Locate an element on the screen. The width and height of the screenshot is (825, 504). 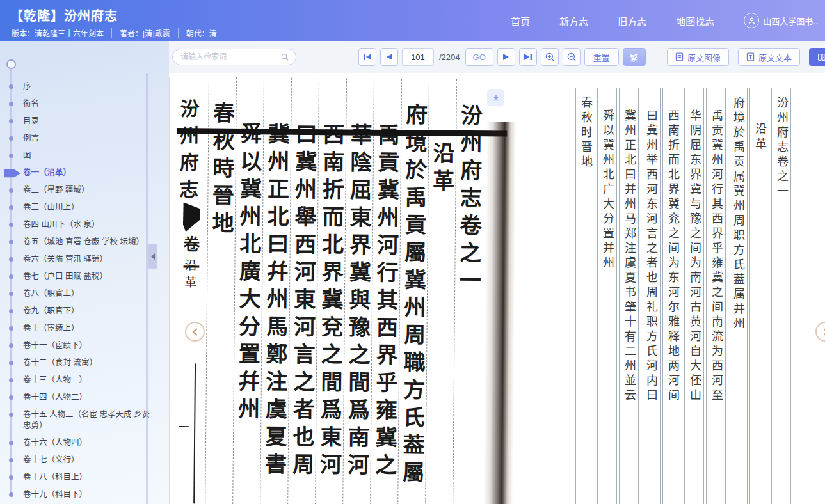
toc-item: 卷十四（人物二） is located at coordinates (84, 398).